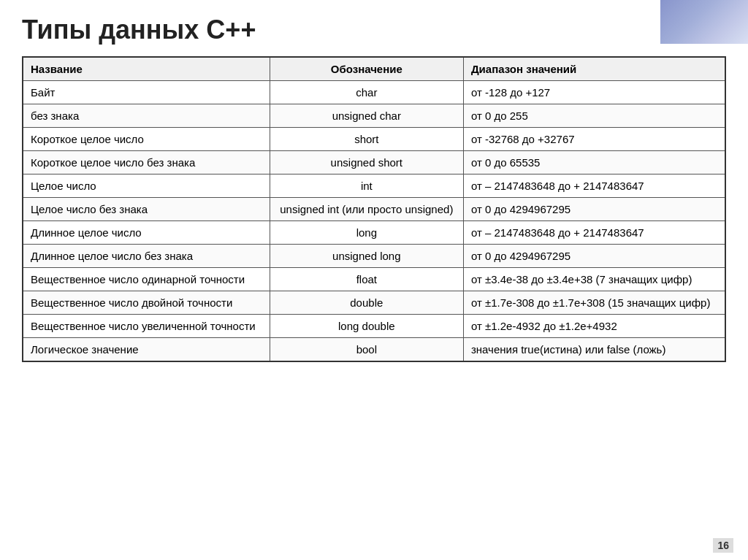 This screenshot has height=560, width=748. Describe the element at coordinates (146, 303) in the screenshot. I see `cell-name: Вещественное число двойной точности` at that location.